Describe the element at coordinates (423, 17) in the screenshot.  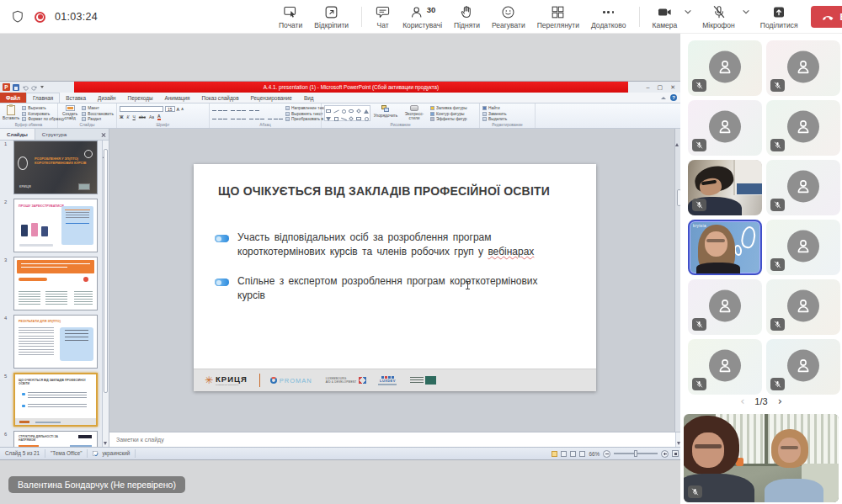
I see `participants-button: 30 Користувачі` at that location.